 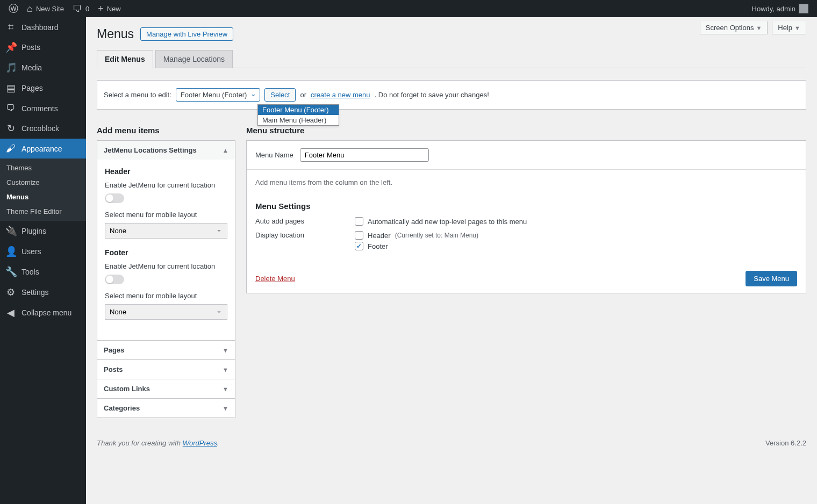 What do you see at coordinates (436, 235) in the screenshot?
I see `location-header-sub: (Currently set to: Main Menu)` at bounding box center [436, 235].